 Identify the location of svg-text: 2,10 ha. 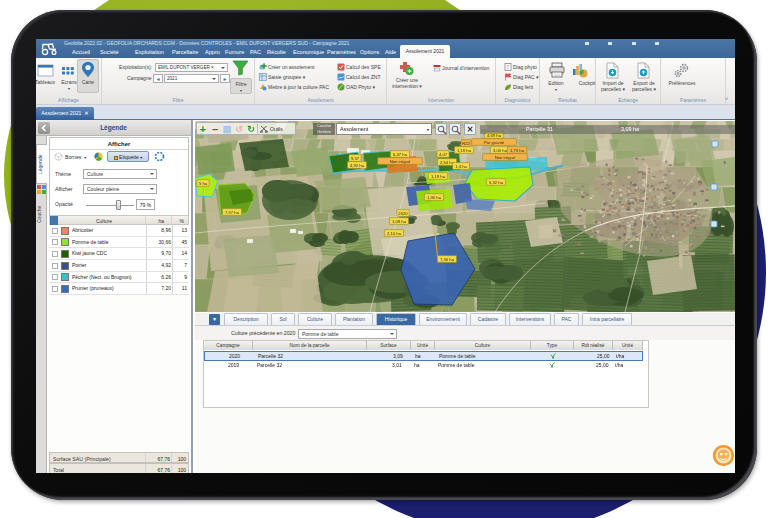
(394, 234).